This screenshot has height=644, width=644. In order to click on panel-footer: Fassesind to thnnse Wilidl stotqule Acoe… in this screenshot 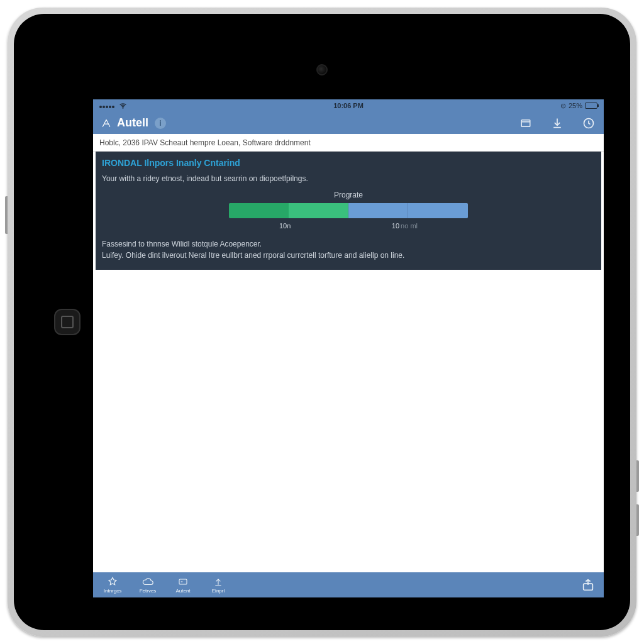, I will do `click(348, 250)`.